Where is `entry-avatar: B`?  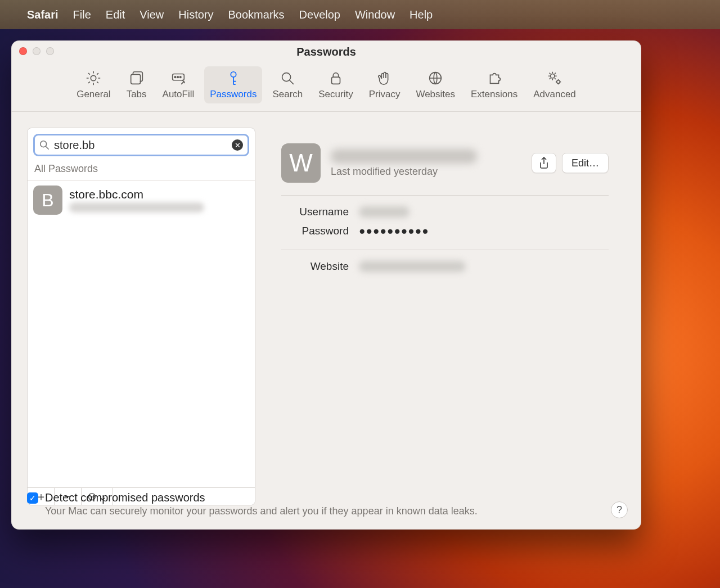 entry-avatar: B is located at coordinates (48, 200).